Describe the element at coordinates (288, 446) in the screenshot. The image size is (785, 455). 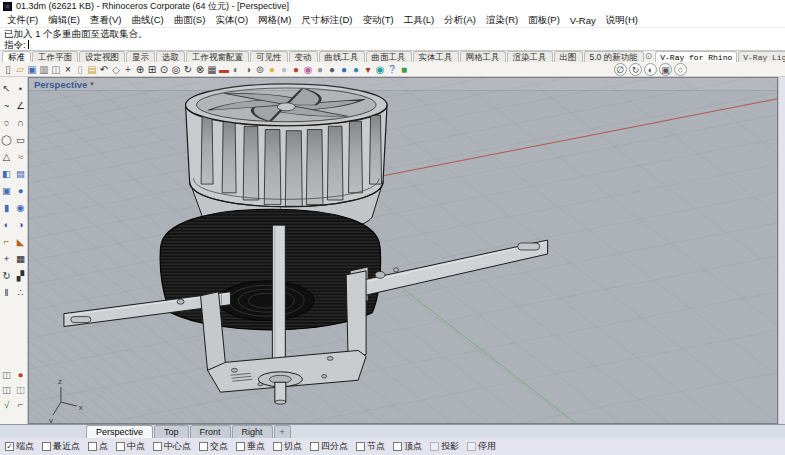
I see `osnap-item-8: 切点` at that location.